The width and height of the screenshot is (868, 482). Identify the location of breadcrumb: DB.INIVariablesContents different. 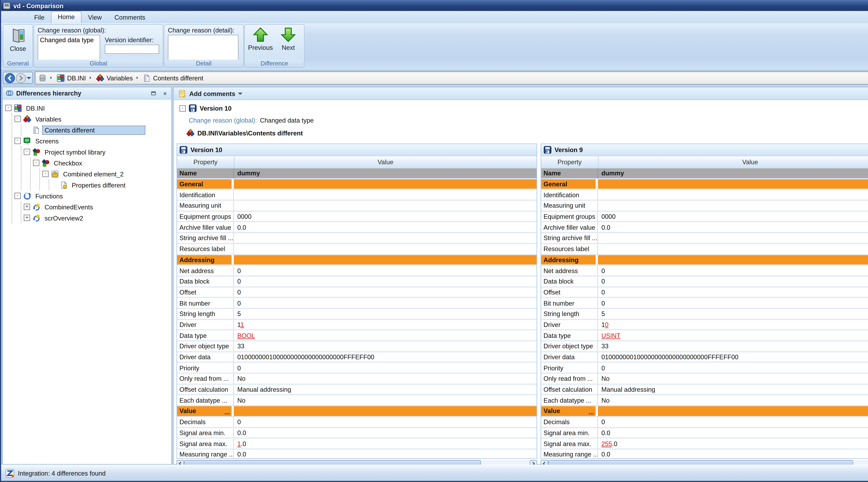
(452, 78).